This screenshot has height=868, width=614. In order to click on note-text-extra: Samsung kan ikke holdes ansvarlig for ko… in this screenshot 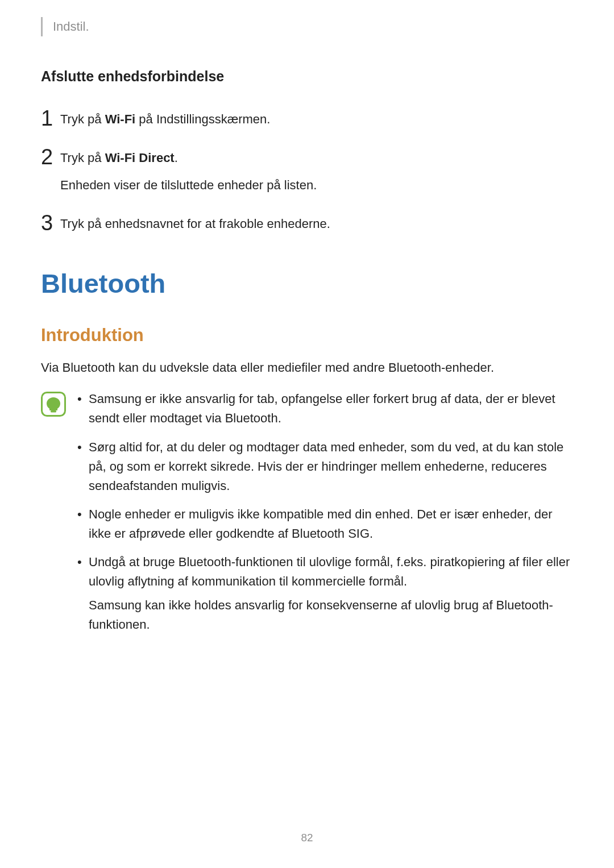, I will do `click(331, 615)`.